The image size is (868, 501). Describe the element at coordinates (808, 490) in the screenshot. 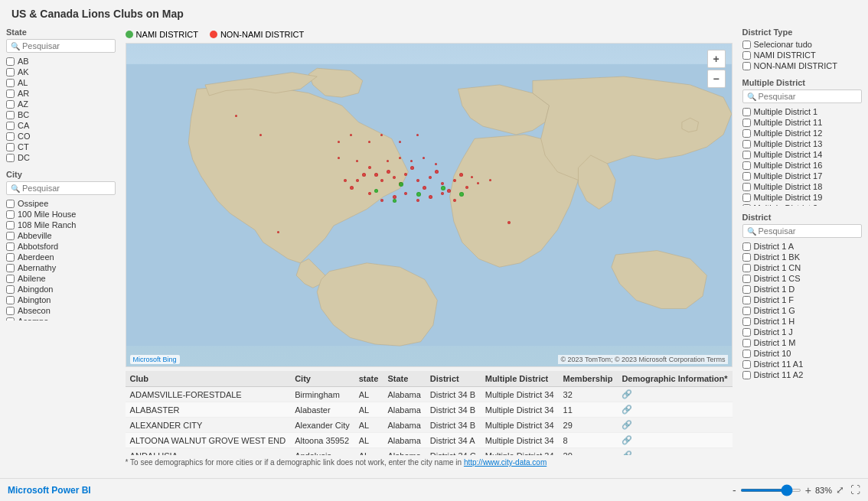

I see `zoom-plus-button: +` at that location.